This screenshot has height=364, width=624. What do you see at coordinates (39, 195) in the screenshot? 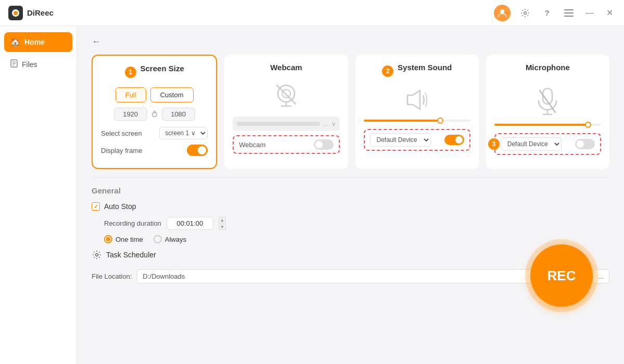
I see `sidebar: 🏠 Home Files` at bounding box center [39, 195].